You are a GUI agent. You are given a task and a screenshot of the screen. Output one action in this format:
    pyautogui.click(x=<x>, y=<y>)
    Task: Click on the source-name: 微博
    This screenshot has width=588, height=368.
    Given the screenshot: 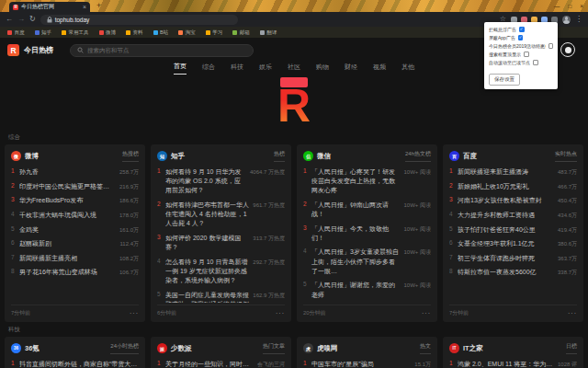 What is the action you would take?
    pyautogui.click(x=31, y=156)
    